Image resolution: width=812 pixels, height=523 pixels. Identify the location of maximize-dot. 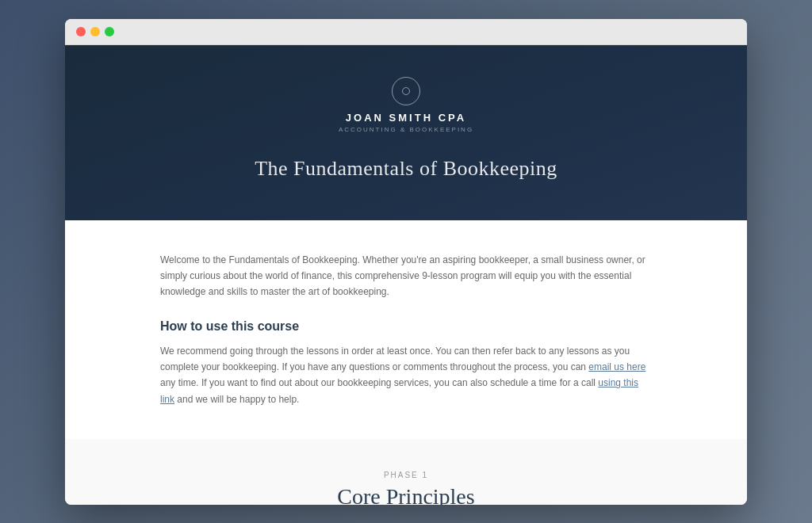
(109, 32).